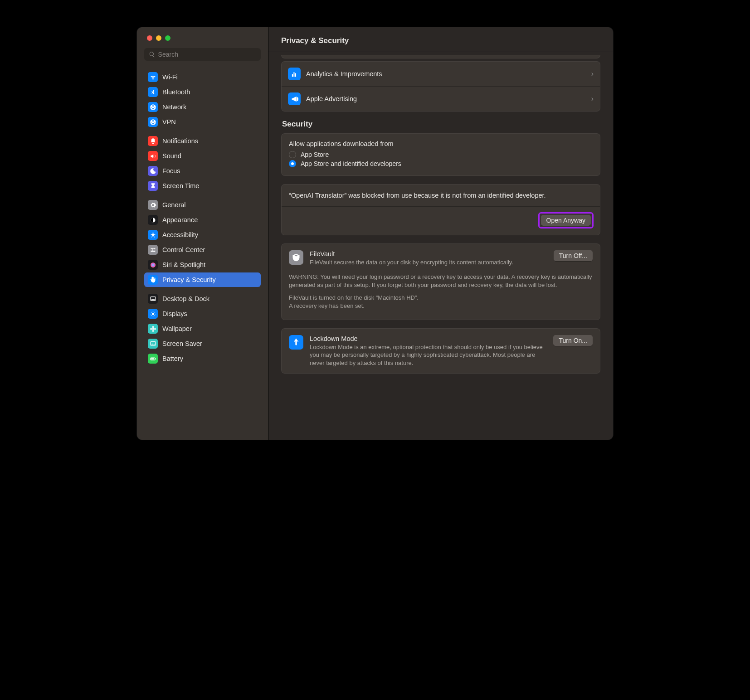 Image resolution: width=750 pixels, height=700 pixels. What do you see at coordinates (176, 92) in the screenshot?
I see `sidebar-item-label: Bluetooth` at bounding box center [176, 92].